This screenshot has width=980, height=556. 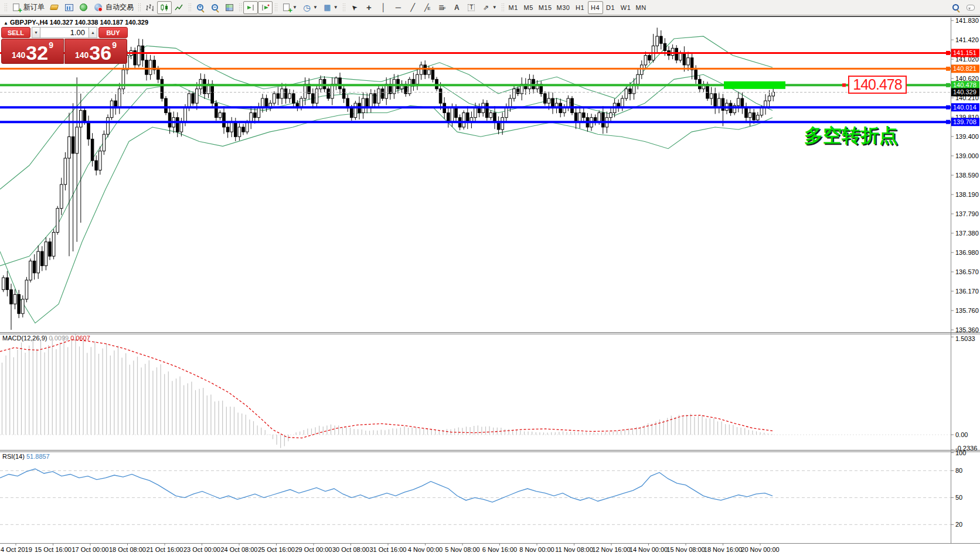 I want to click on market-watch-button, so click(x=69, y=8).